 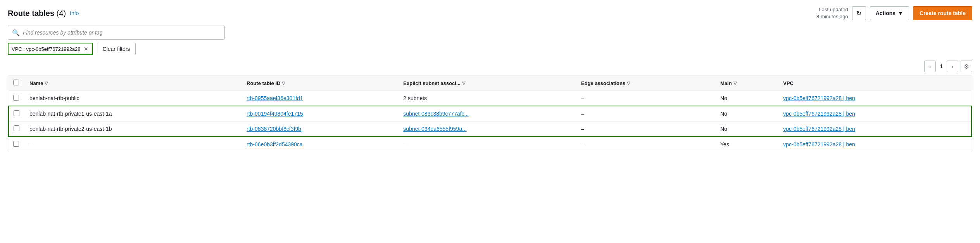 I want to click on col-header-route-table-id: Route table ID ▽, so click(x=319, y=83).